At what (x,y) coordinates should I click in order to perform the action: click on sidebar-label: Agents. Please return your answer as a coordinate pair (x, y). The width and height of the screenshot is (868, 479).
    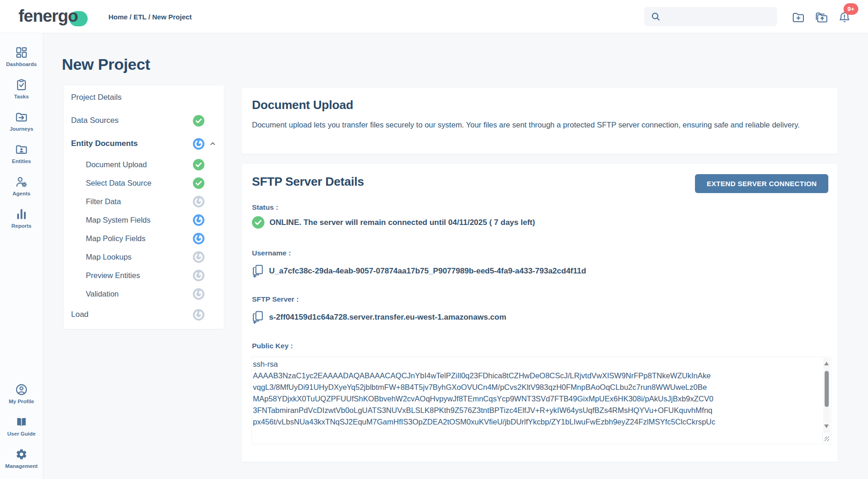
    Looking at the image, I should click on (21, 194).